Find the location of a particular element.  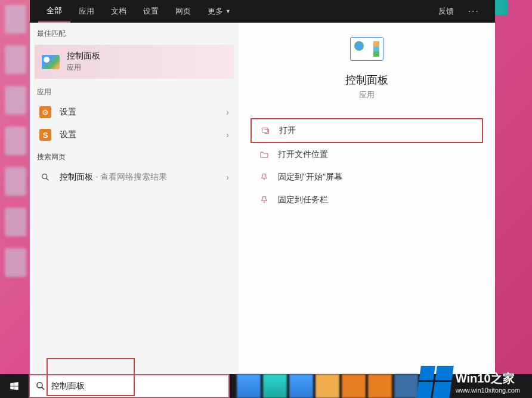

best-match-item: 控制面板 应用 is located at coordinates (134, 62).